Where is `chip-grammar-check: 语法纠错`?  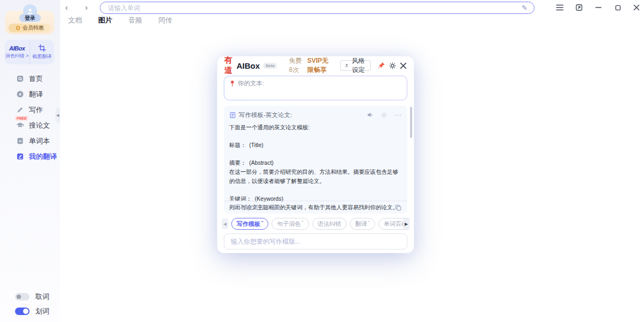 chip-grammar-check: 语法纠错 is located at coordinates (330, 224).